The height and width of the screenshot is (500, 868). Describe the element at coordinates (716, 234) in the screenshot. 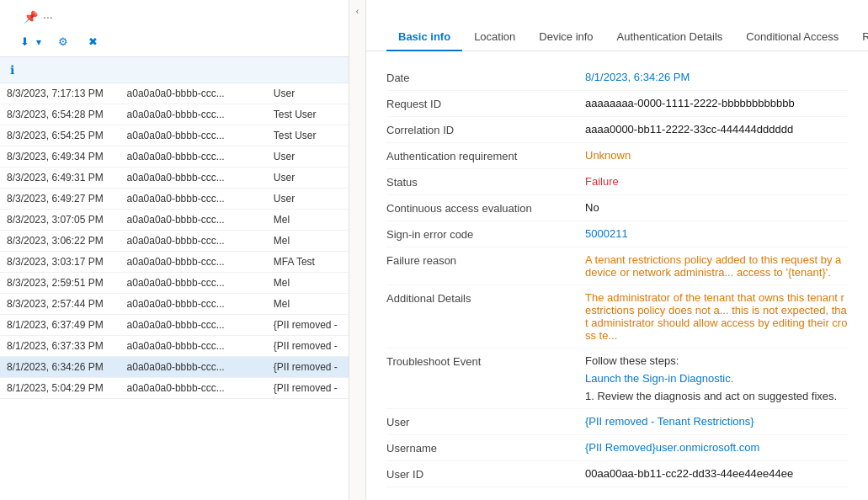

I see `detail-field-value: 5000211` at that location.